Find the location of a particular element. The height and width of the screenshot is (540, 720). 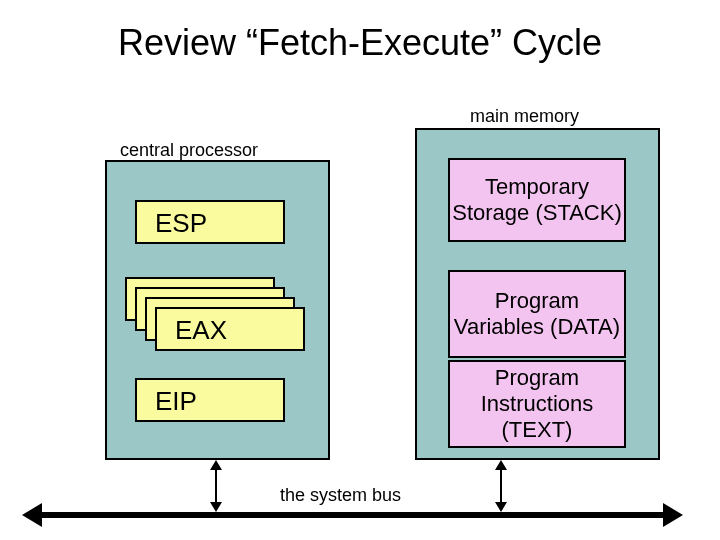

register-eax: EAX is located at coordinates (230, 329).